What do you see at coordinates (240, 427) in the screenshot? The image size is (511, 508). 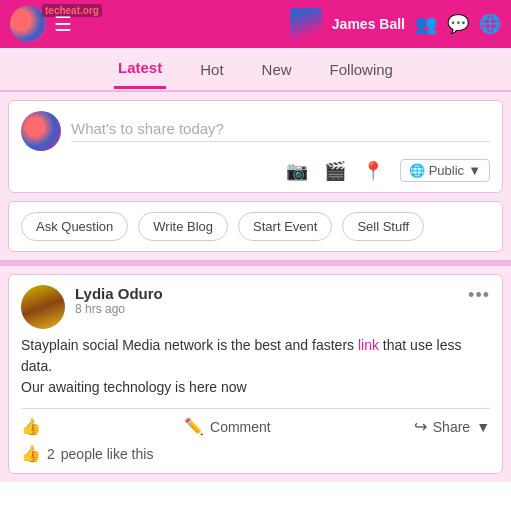 I see `comment-label: Comment` at bounding box center [240, 427].